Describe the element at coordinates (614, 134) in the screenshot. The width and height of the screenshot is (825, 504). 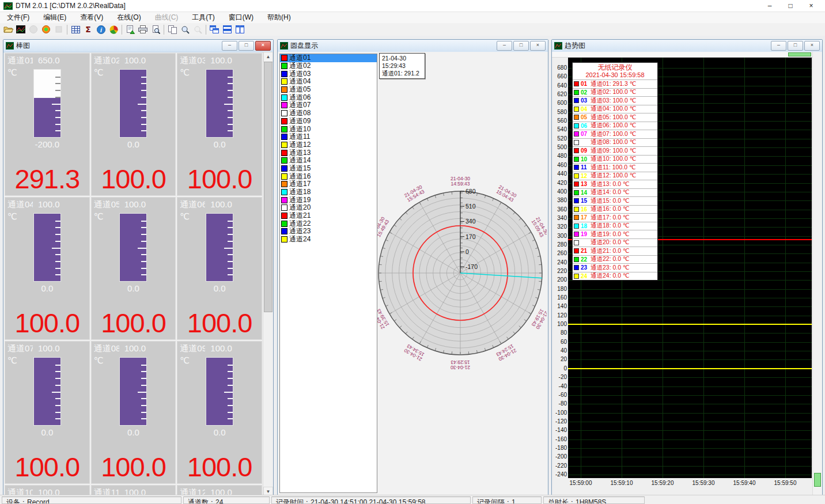
I see `legend-channel-value: 通道07: 100.0 ℃` at that location.